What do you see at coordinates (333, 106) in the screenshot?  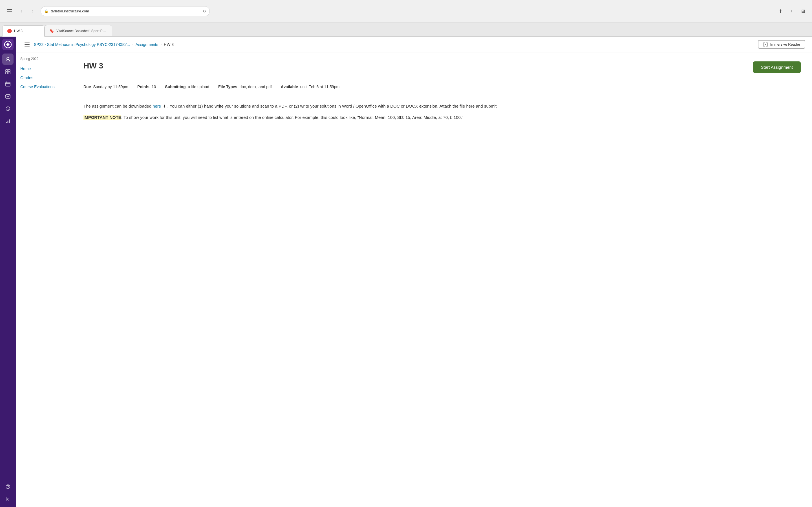 I see `body-text-2: . You can either (1) hand write your sol…` at bounding box center [333, 106].